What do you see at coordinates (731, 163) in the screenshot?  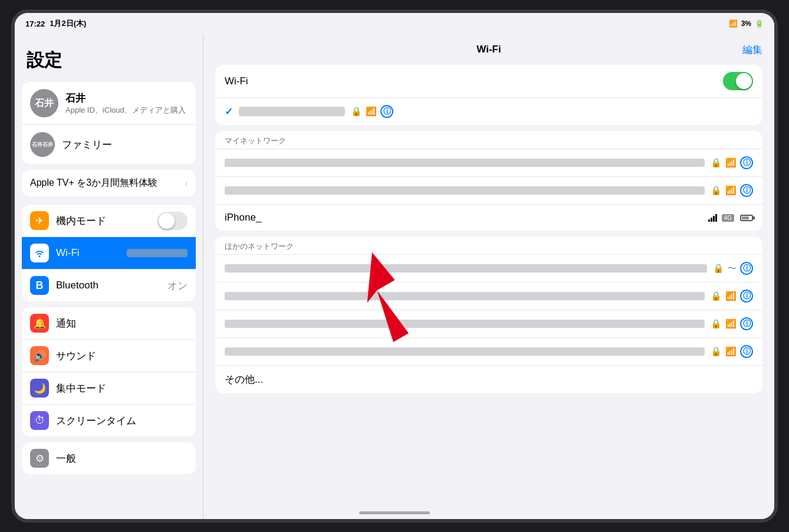 I see `wifi-icon-1: 📶` at bounding box center [731, 163].